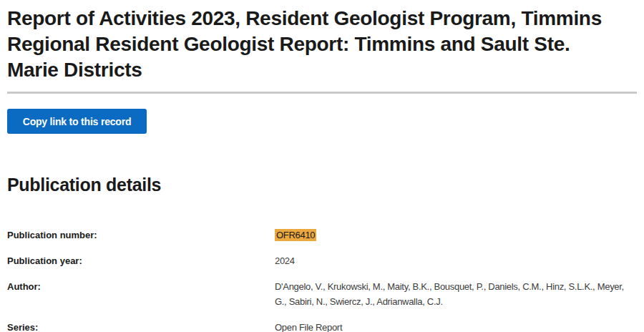 This screenshot has width=644, height=332. What do you see at coordinates (296, 235) in the screenshot?
I see `publication-number-value: OFR6410` at bounding box center [296, 235].